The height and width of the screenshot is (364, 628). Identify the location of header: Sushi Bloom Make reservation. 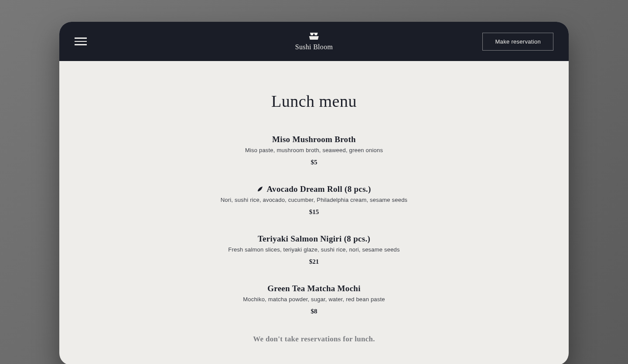
(314, 41).